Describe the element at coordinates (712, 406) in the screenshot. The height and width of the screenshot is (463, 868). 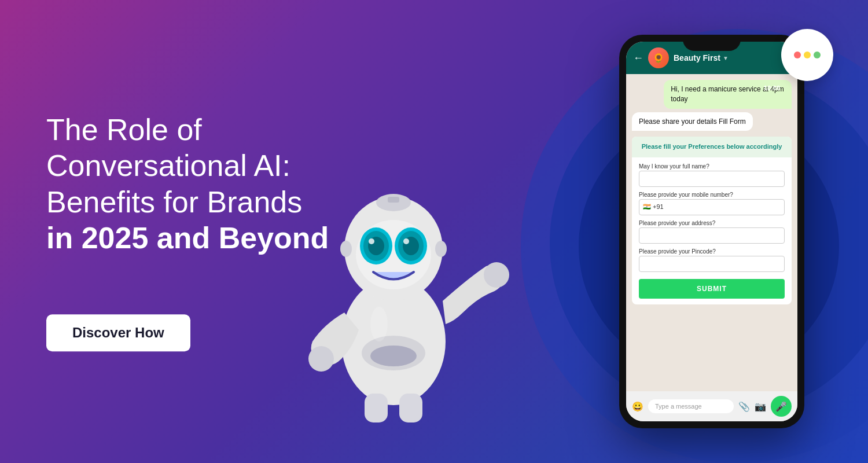
I see `whatsapp-input-bar: 😀 Type a message 📎 📷 🎤` at that location.